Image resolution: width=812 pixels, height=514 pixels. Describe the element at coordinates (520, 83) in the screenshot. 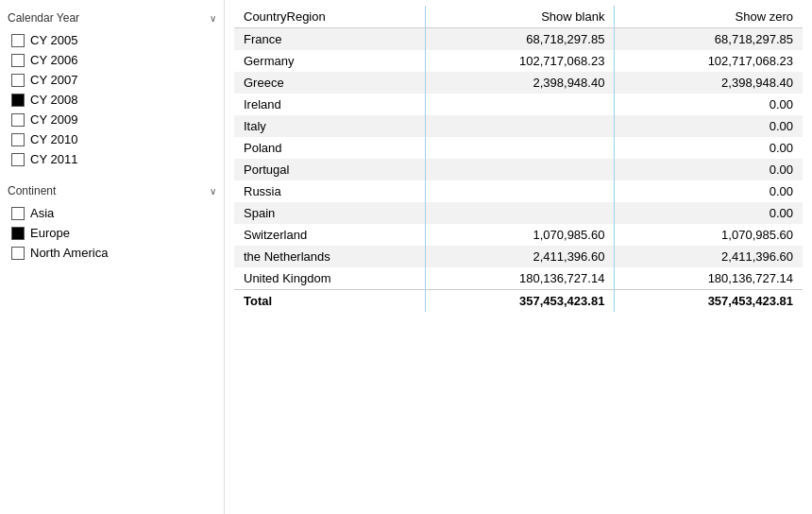

I see `show-blank-cell: 2,398,948.40` at that location.